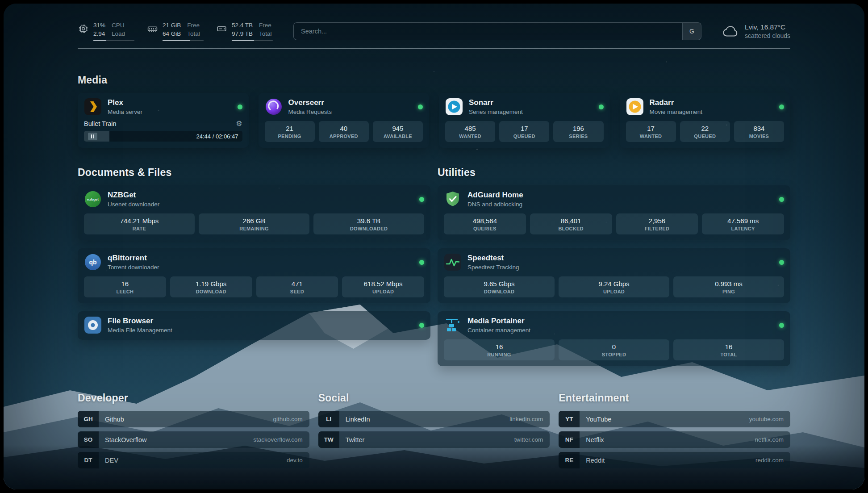  I want to click on bookmark-youtube: YTYouTubeyoutube.com, so click(674, 419).